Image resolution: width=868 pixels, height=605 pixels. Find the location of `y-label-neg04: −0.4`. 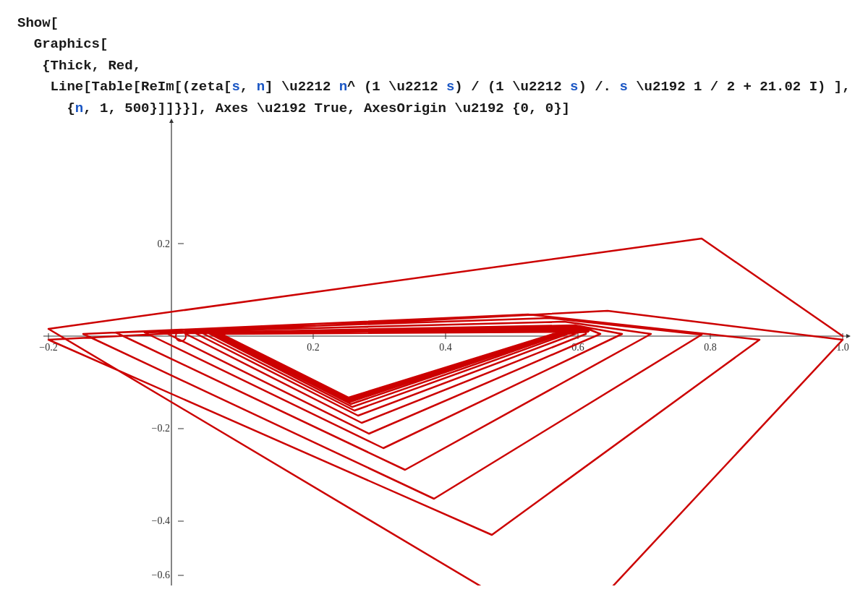

y-label-neg04: −0.4 is located at coordinates (161, 520).